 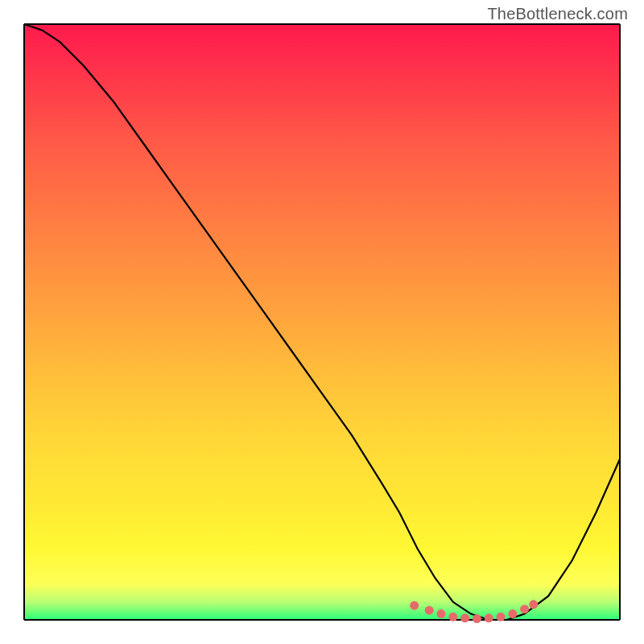 I want to click on watermark-text: TheBottleneck.com, so click(x=557, y=14).